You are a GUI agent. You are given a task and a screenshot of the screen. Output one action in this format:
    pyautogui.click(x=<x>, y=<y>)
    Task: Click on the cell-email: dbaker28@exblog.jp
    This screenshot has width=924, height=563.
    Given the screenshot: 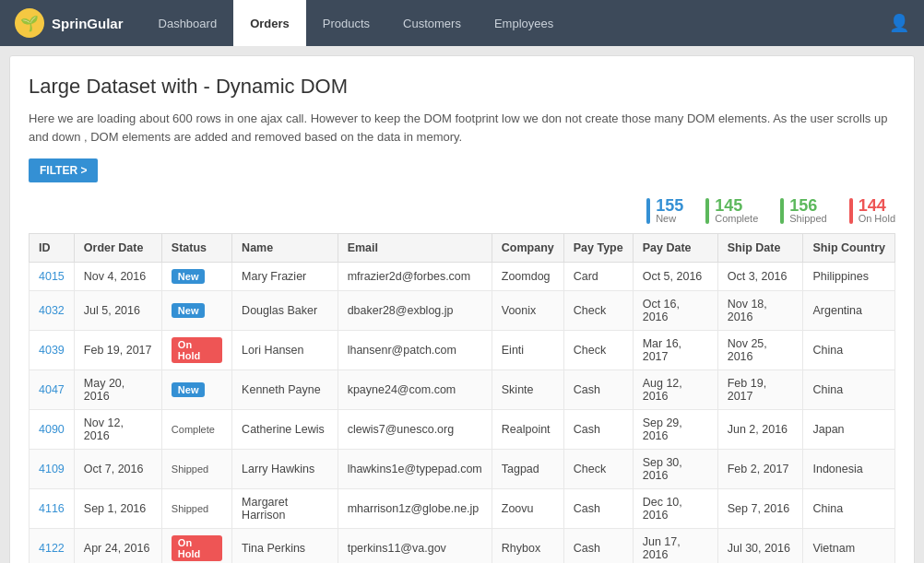 What is the action you would take?
    pyautogui.click(x=415, y=311)
    